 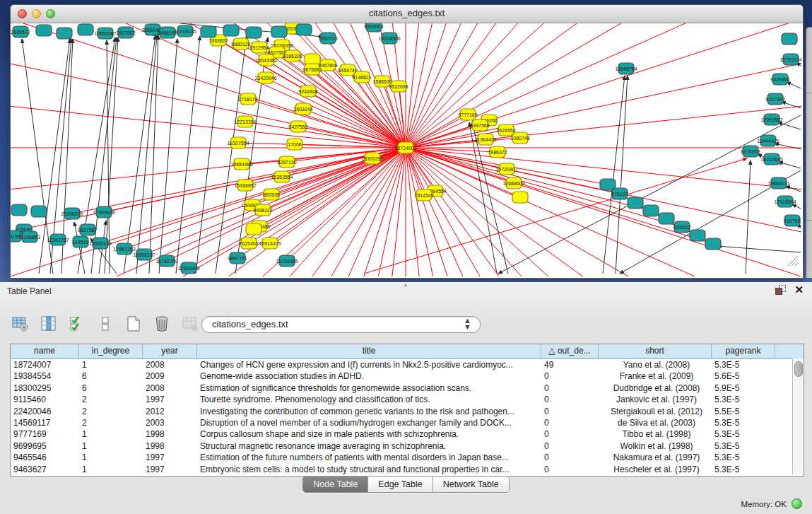 What do you see at coordinates (506, 169) in the screenshot?
I see `graph-node: 15720407` at bounding box center [506, 169].